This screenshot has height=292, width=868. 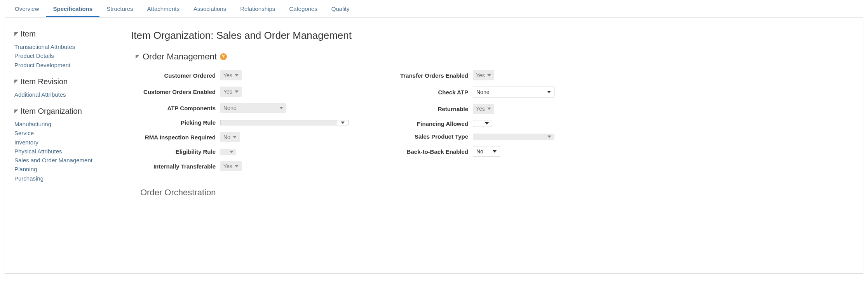 What do you see at coordinates (340, 9) in the screenshot?
I see `tab-quality: Quality` at bounding box center [340, 9].